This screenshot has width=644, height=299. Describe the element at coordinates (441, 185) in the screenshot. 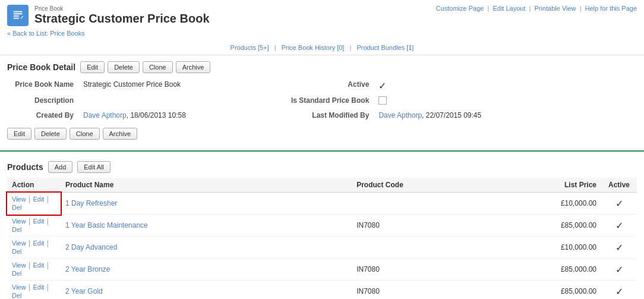

I see `col-product-code: Product Code` at that location.